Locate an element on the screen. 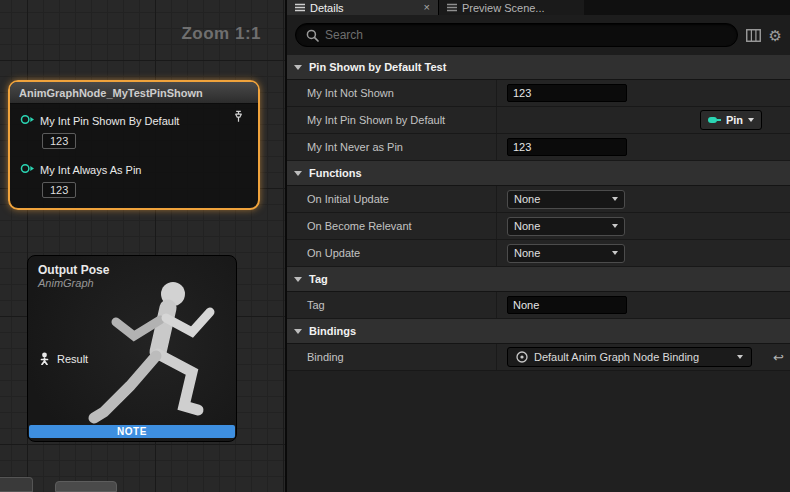 This screenshot has width=790, height=492. mannequin-image is located at coordinates (155, 352).